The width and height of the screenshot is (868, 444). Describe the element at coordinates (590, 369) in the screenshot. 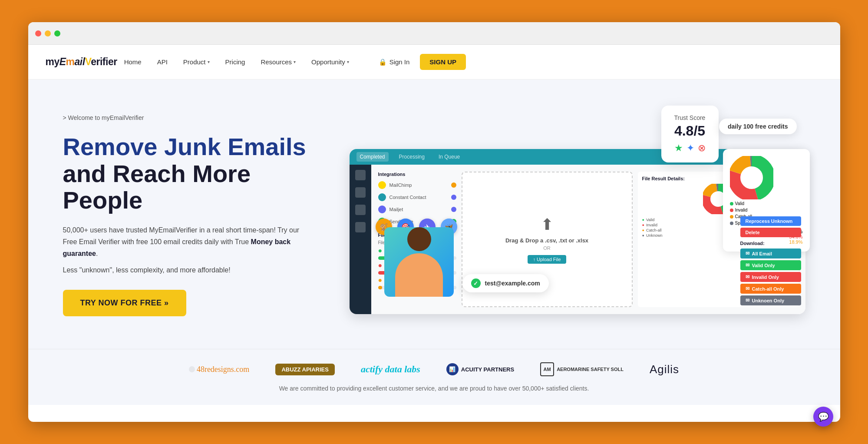

I see `aeromarine-text: AEROMARINE SAFETY SOLL` at that location.